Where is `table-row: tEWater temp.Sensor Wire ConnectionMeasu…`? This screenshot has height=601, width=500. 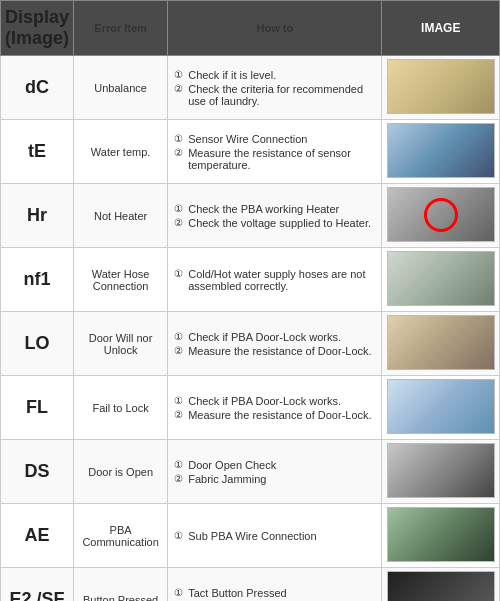
table-row: tEWater temp.Sensor Wire ConnectionMeasu… is located at coordinates (250, 152).